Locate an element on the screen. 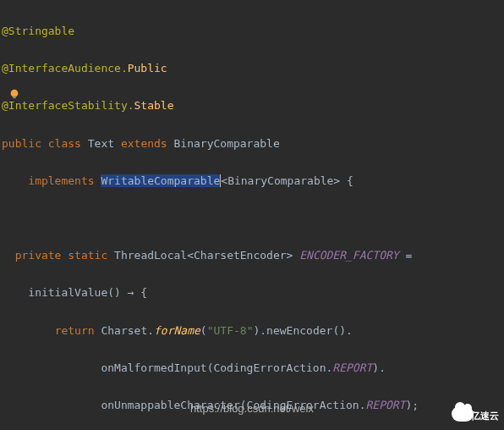  code-line: @InterfaceStability.Stable is located at coordinates (252, 106).